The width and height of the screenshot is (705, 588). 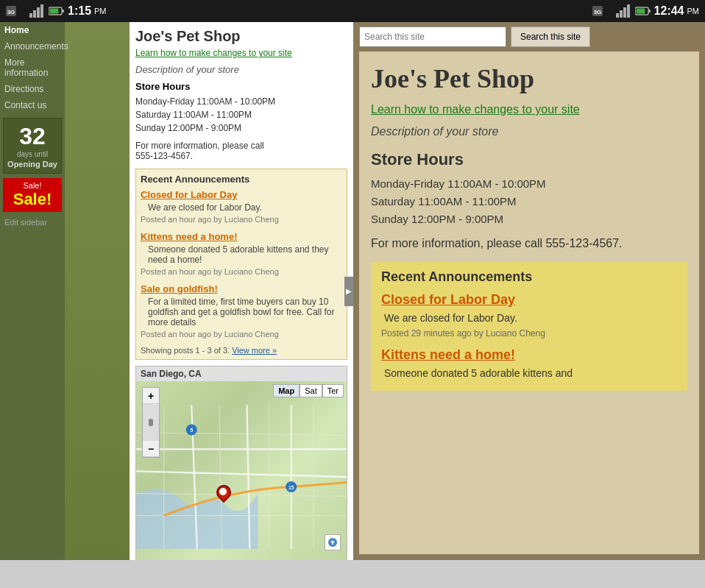 What do you see at coordinates (693, 11) in the screenshot?
I see `ampm-right: PM` at bounding box center [693, 11].